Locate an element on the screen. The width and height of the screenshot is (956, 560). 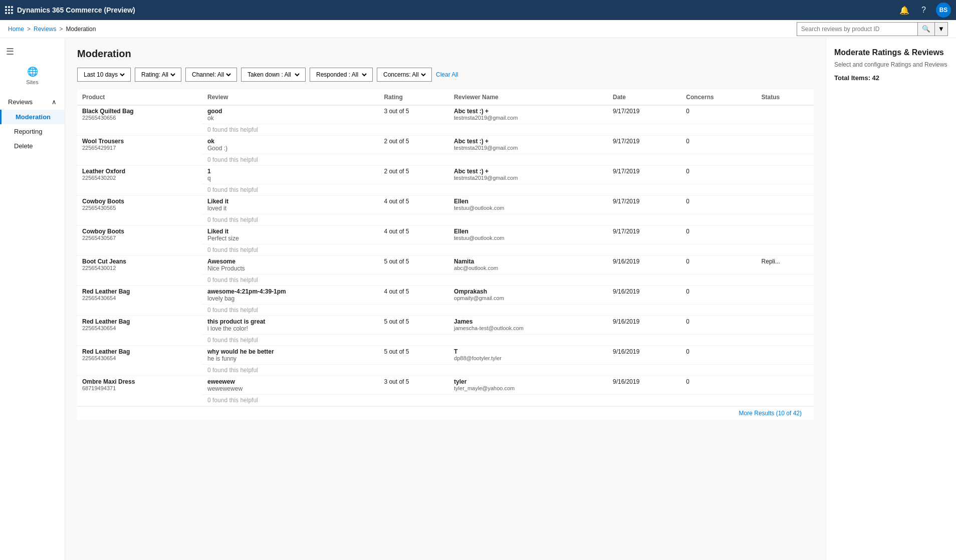
reviewer-name: Abc test :) + is located at coordinates (528, 171).